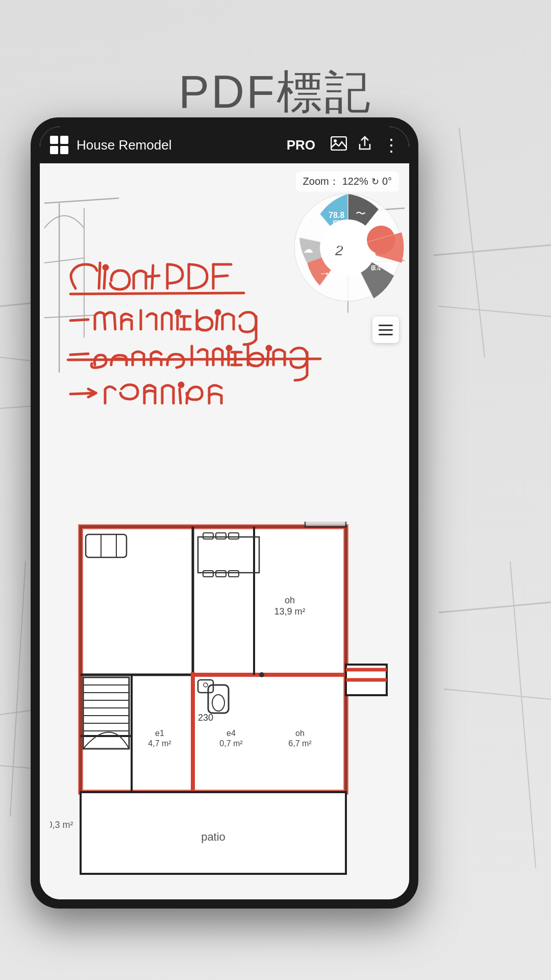 Image resolution: width=551 pixels, height=980 pixels. I want to click on svg-text: patio, so click(213, 837).